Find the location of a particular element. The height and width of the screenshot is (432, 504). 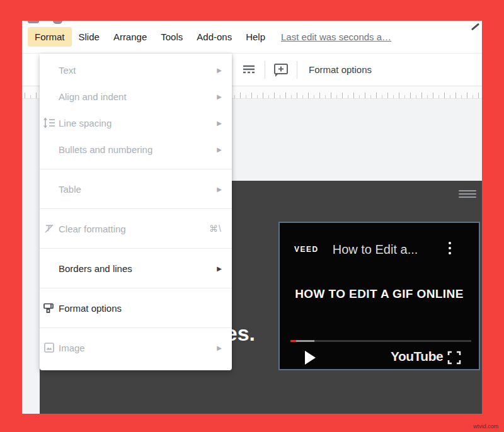

format-options-button: Format options is located at coordinates (340, 69).